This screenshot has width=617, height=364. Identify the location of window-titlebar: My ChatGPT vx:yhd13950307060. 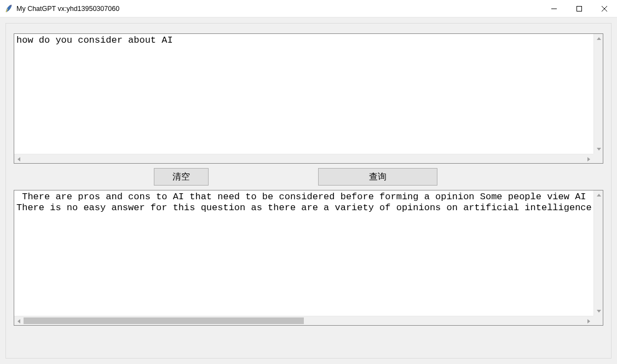
(309, 9).